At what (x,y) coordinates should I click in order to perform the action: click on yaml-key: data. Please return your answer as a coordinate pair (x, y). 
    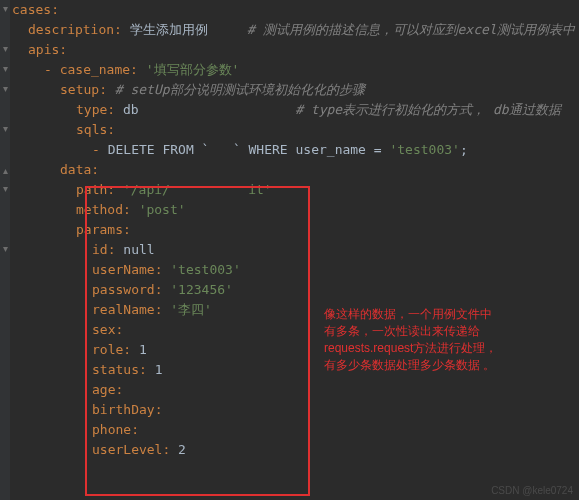
    Looking at the image, I should click on (76, 170).